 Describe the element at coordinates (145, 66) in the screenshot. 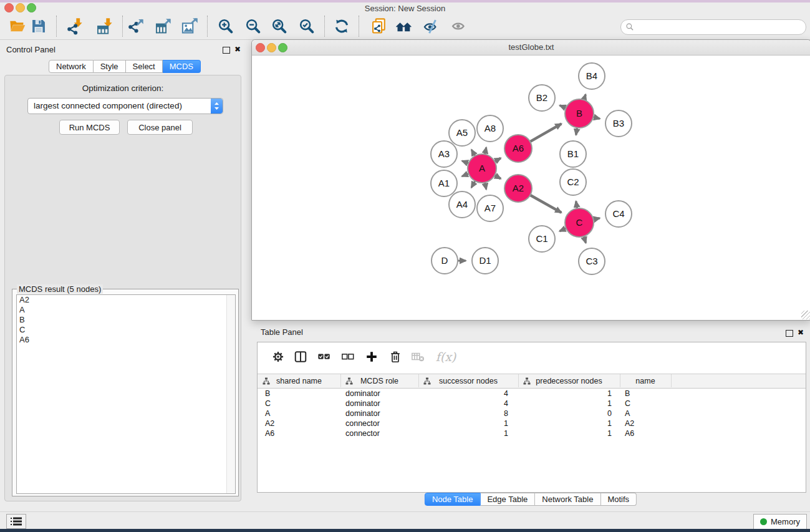

I see `tab-select: Select` at that location.